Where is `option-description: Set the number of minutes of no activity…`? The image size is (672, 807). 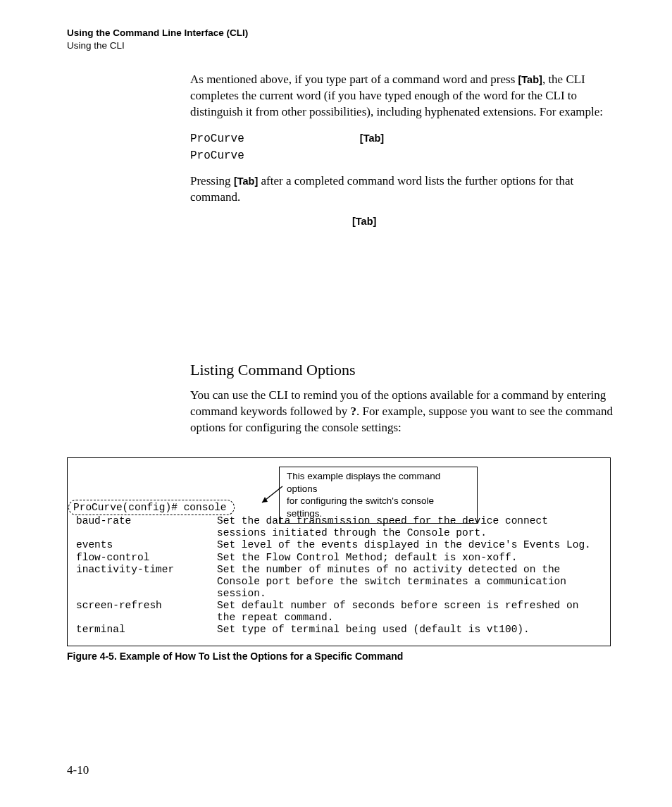
option-description: Set the number of minutes of no activity… is located at coordinates (411, 582).